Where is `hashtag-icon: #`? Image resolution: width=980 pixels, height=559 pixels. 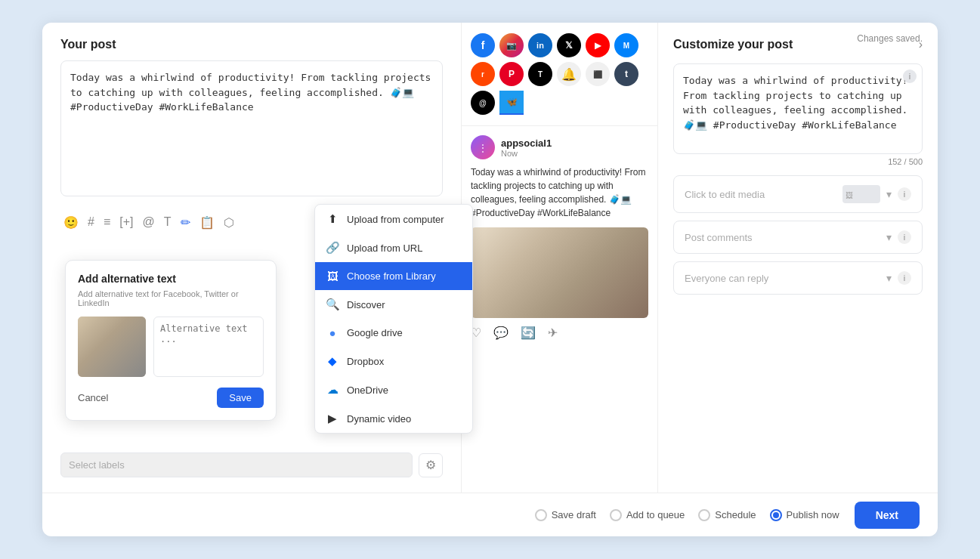 hashtag-icon: # is located at coordinates (91, 222).